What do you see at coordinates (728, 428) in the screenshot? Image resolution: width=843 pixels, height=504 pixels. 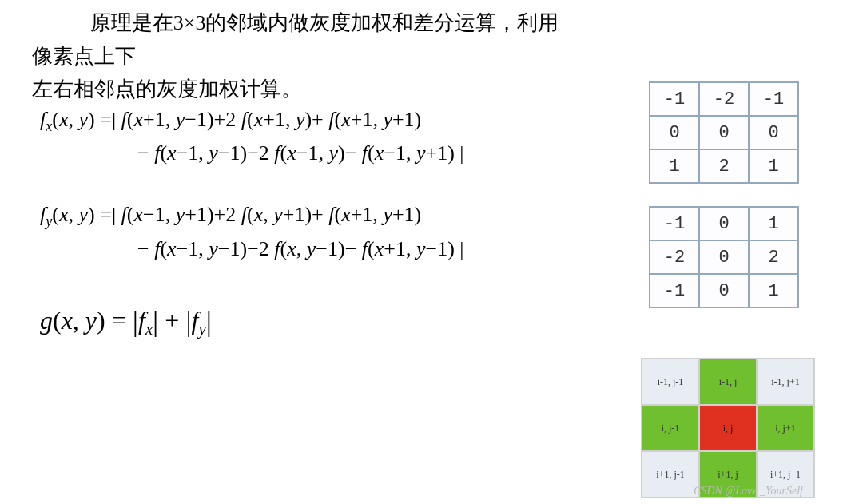 I see `neighbor-grid: i-1, j-1 i-1, j i-1, j+1 i, j-1 i, j i, …` at bounding box center [728, 428].